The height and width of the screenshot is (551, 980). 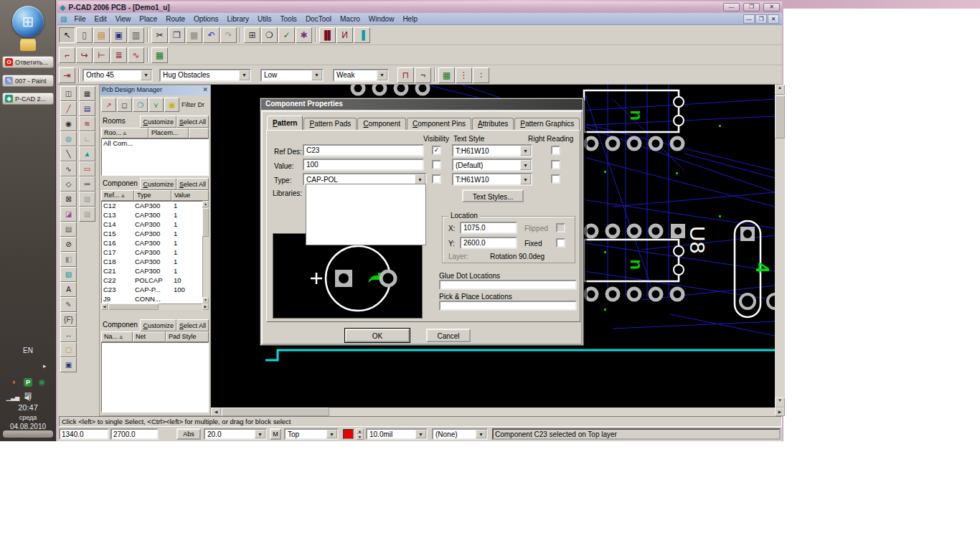 What do you see at coordinates (69, 304) in the screenshot?
I see `place-logo-icon: ✎` at bounding box center [69, 304].